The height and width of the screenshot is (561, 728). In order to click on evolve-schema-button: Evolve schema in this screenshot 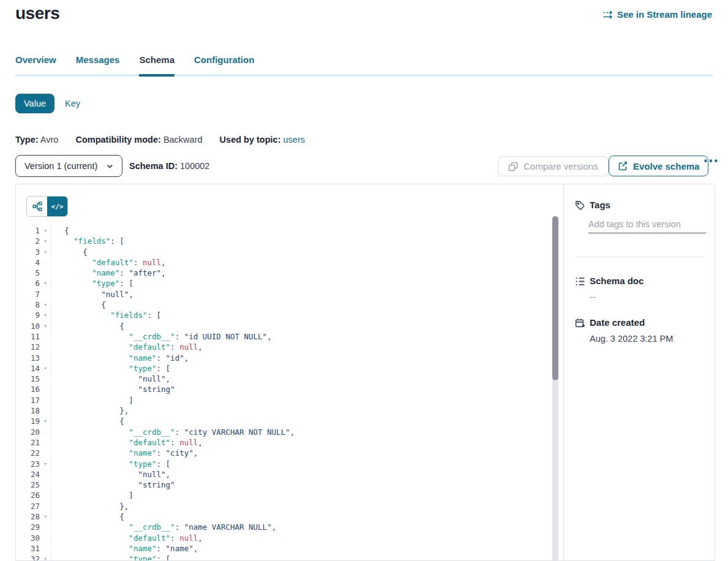, I will do `click(659, 166)`.